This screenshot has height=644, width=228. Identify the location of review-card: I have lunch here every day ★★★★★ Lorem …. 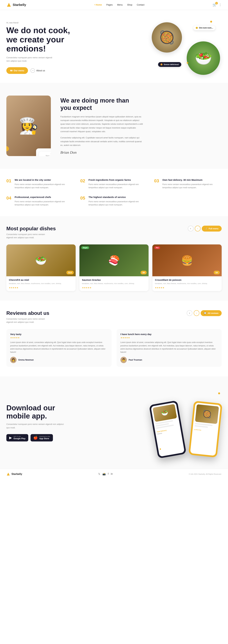
(169, 348).